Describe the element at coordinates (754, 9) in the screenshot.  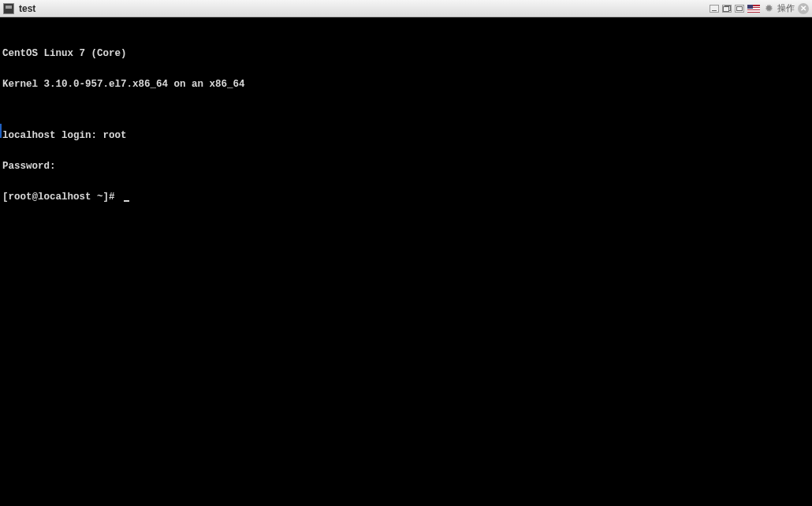
I see `us-flag-icon` at that location.